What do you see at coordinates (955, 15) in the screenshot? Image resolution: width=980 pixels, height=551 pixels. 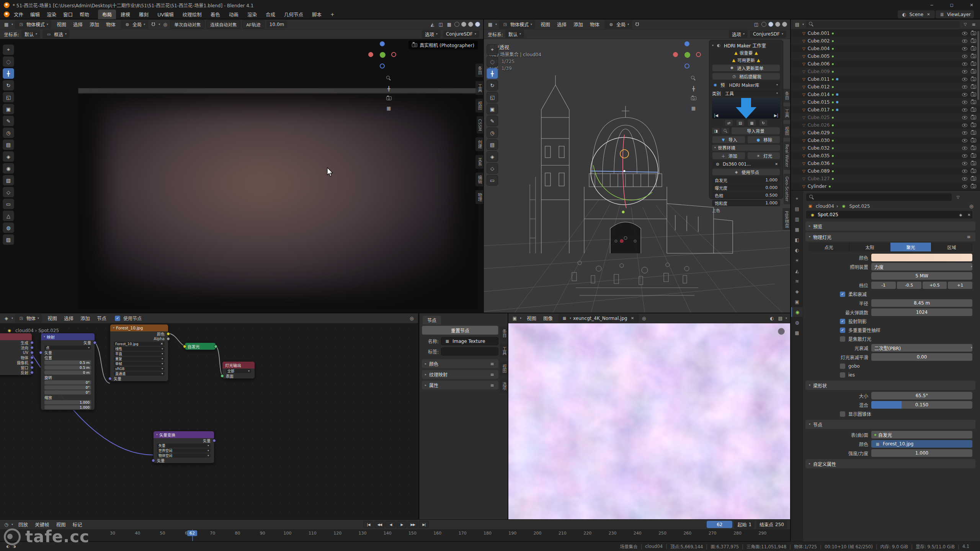 I see `viewlayer-selector: ≣ViewLayer` at bounding box center [955, 15].